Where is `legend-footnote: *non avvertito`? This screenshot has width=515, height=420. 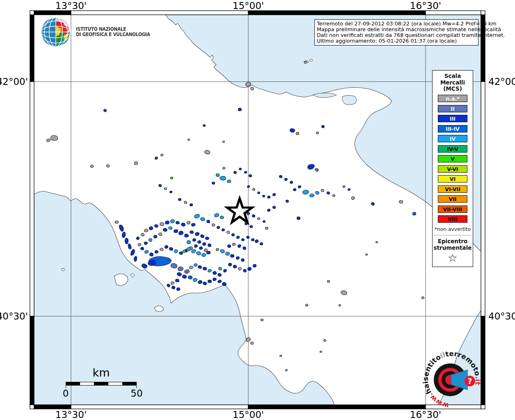 legend-footnote: *non avvertito is located at coordinates (453, 229).